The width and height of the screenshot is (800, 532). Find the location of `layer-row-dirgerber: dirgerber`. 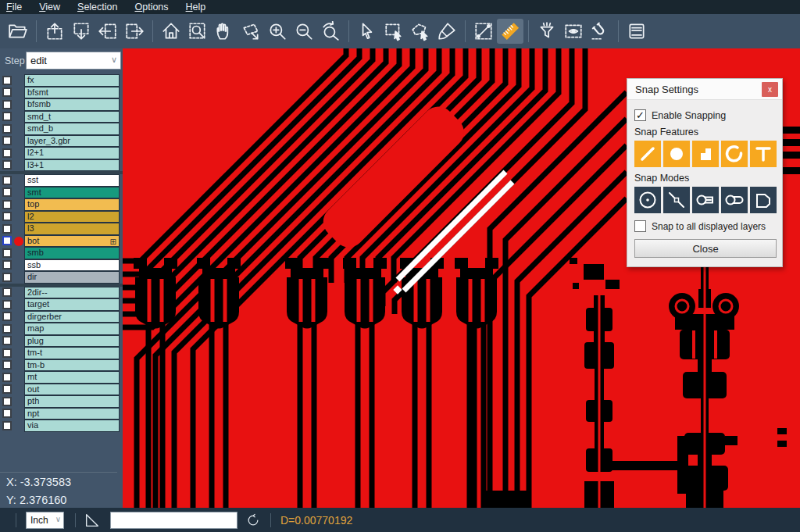

layer-row-dirgerber: dirgerber is located at coordinates (61, 317).